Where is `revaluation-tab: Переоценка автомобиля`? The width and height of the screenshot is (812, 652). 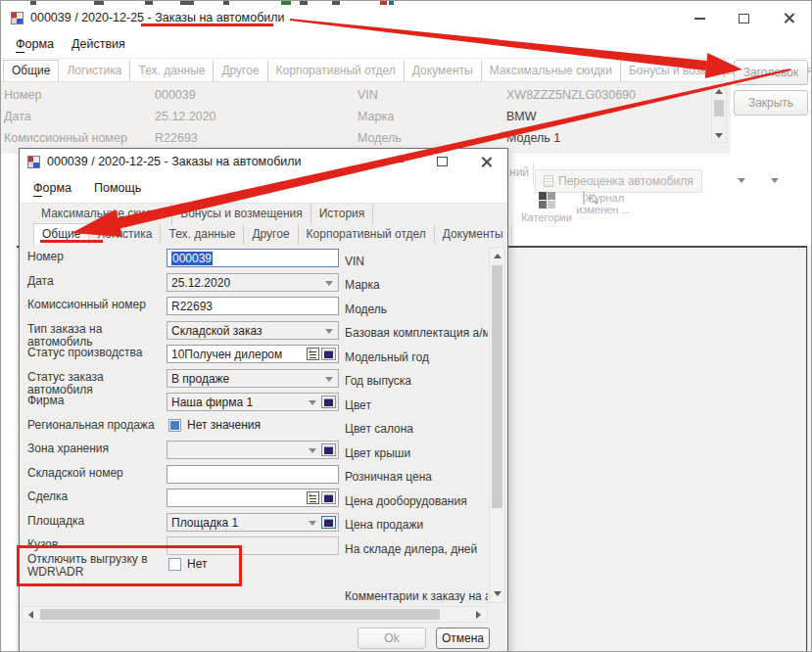
revaluation-tab: Переоценка автомобиля is located at coordinates (619, 181).